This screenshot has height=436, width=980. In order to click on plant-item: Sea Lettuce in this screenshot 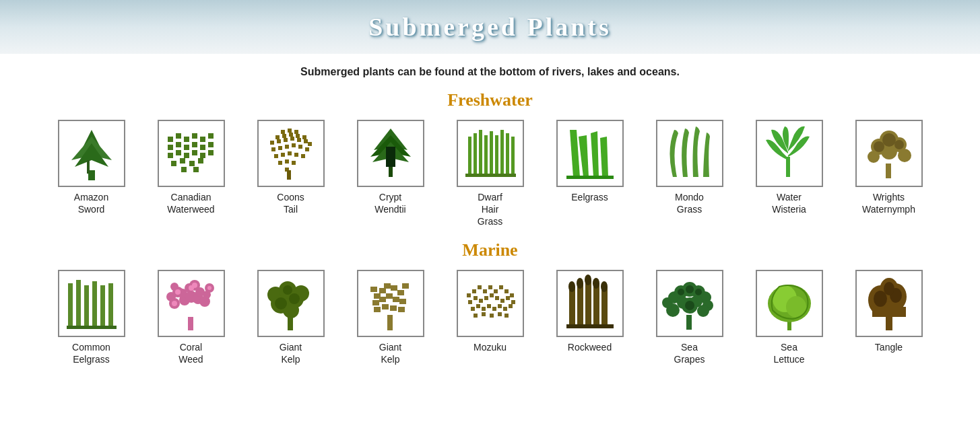, I will do `click(789, 318)`.